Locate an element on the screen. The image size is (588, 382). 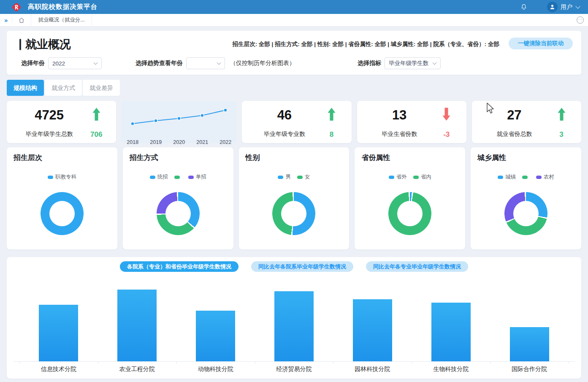
legend-item: 单招 is located at coordinates (198, 177).